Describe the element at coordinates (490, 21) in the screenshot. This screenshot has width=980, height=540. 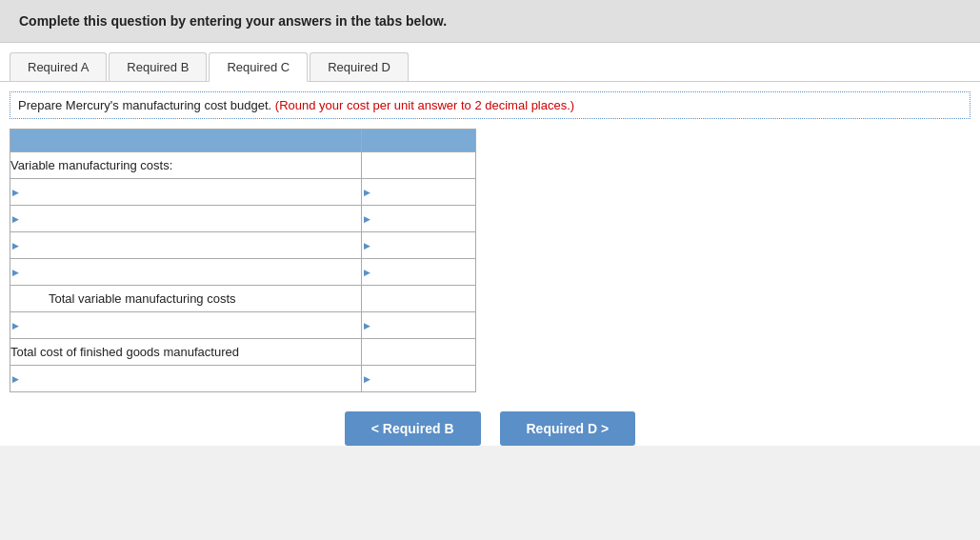
I see `top-banner: Complete this question by entering your …` at that location.